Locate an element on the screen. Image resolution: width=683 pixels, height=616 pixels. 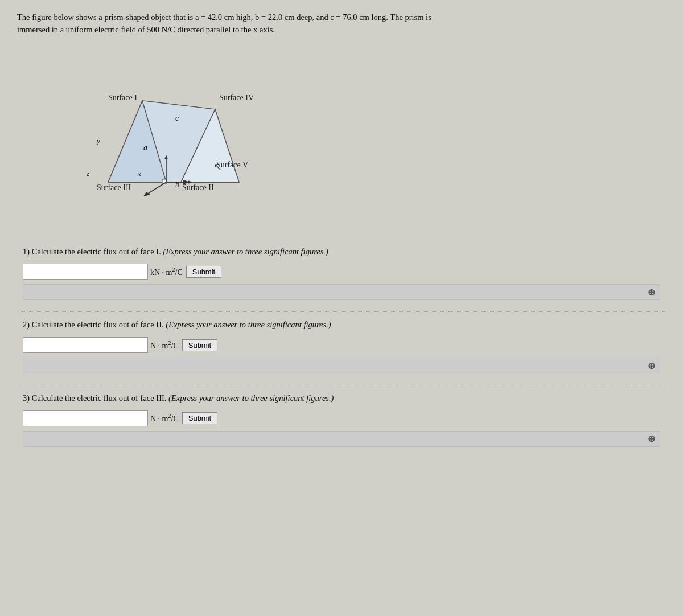
q2-submit-button: Submit is located at coordinates (200, 345).